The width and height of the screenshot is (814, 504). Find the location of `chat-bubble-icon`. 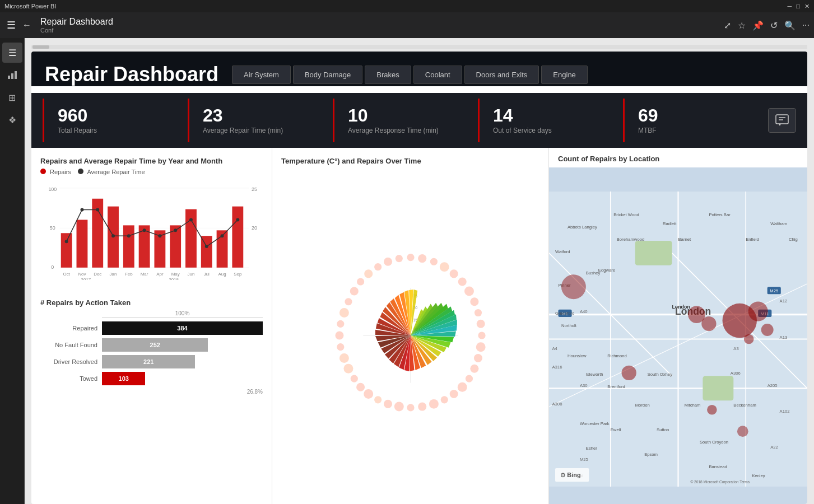

chat-bubble-icon is located at coordinates (782, 120).